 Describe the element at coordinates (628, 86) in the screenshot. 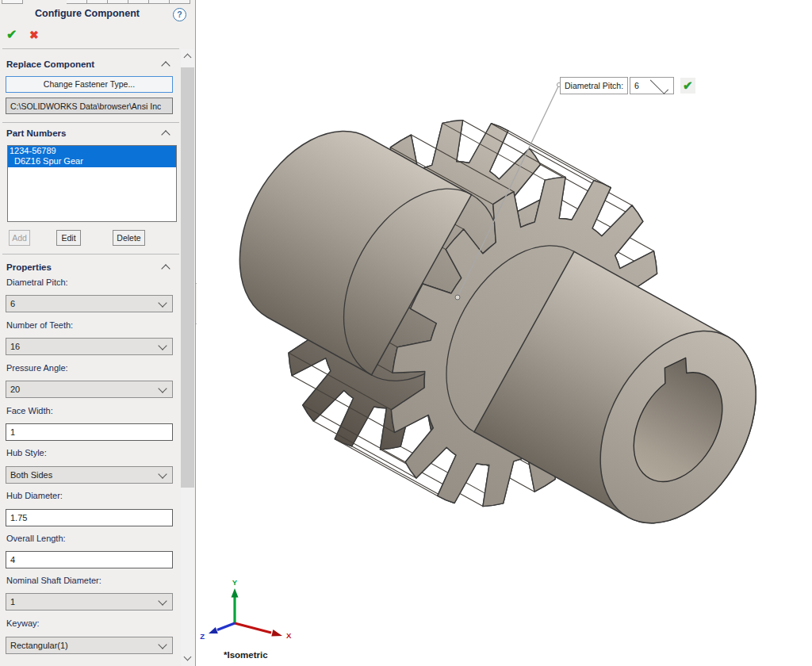

I see `diametral-pitch-callout: Diametral Pitch: 6 ✔` at that location.